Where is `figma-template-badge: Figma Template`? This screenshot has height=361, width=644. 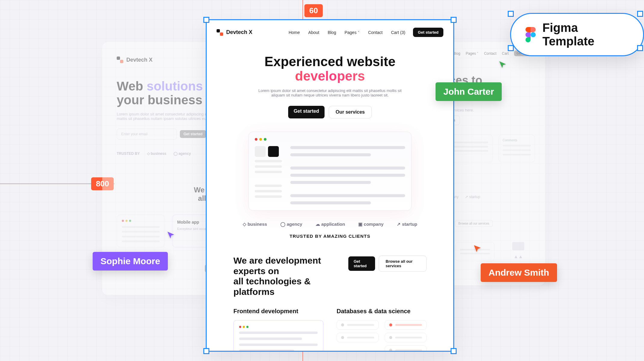 figma-template-badge: Figma Template is located at coordinates (577, 35).